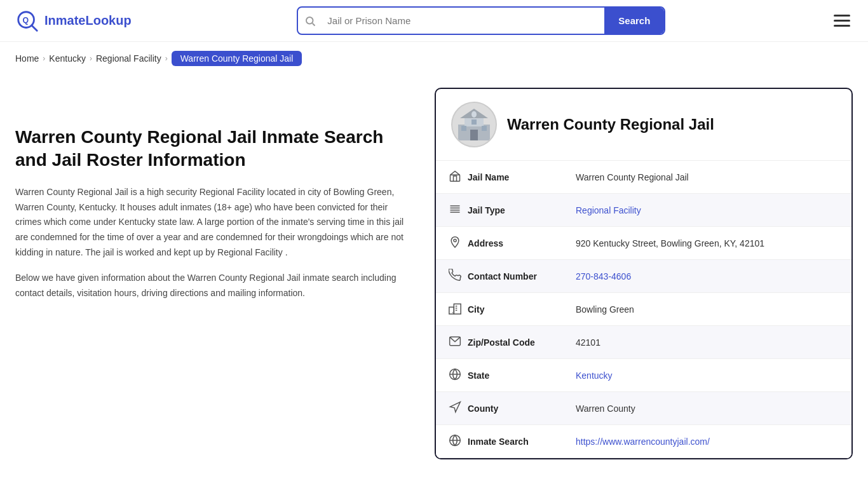 The width and height of the screenshot is (868, 488). I want to click on table-row: Contact Number270-843-4606, so click(644, 276).